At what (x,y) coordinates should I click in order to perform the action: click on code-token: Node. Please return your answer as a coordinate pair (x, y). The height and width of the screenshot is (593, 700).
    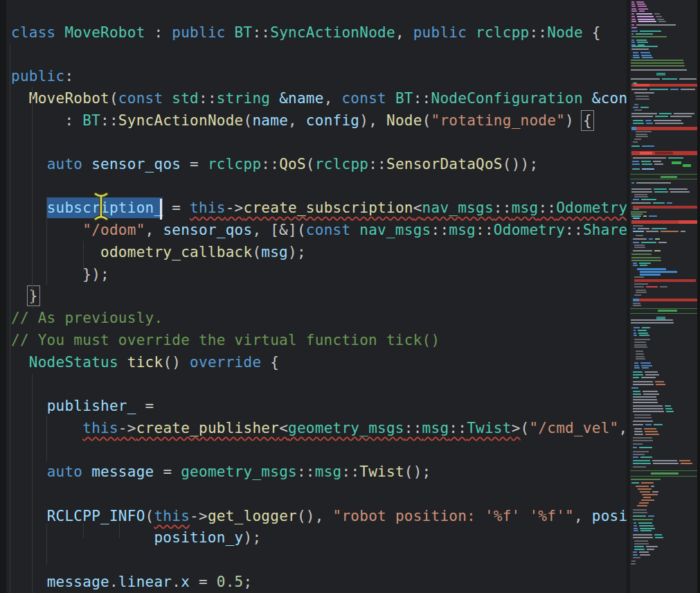
    Looking at the image, I should click on (565, 33).